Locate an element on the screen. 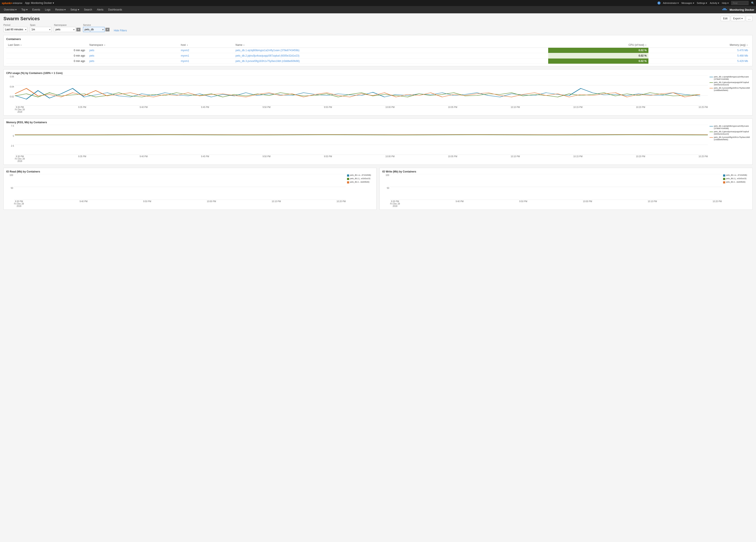 Image resolution: width=756 pixels, height=542 pixels. ioread-x-4: 10:10 PM is located at coordinates (276, 204).